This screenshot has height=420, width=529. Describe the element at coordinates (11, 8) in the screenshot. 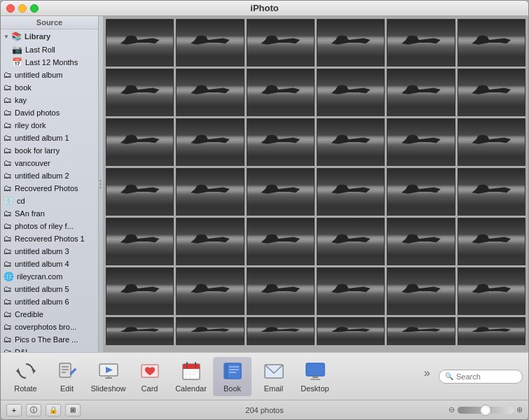

I see `close-button` at that location.